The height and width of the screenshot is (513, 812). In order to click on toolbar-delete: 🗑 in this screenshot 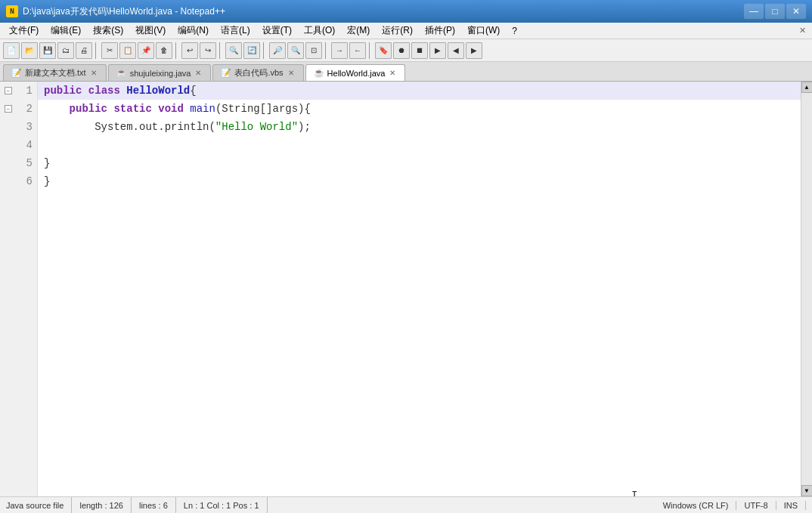, I will do `click(164, 51)`.